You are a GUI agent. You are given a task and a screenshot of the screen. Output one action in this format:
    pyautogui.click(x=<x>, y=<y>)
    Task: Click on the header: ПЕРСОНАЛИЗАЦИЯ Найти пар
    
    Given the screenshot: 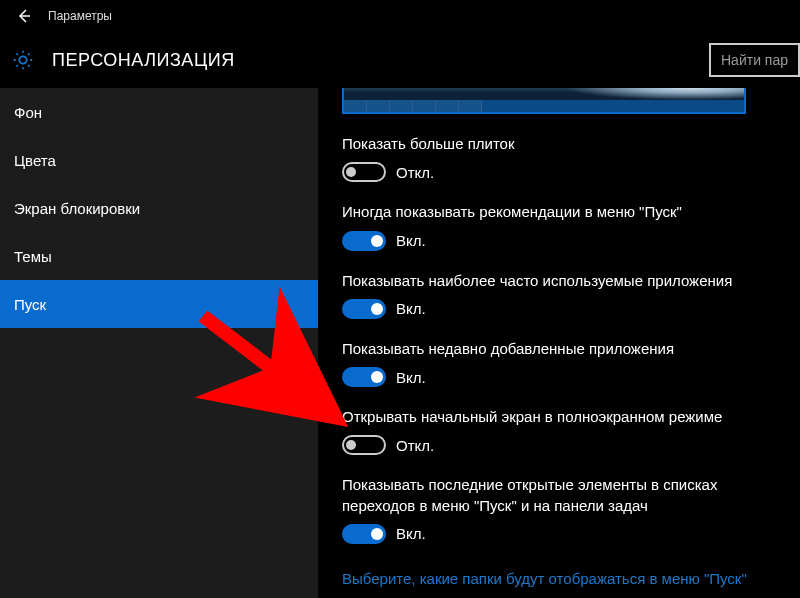 What is the action you would take?
    pyautogui.click(x=400, y=60)
    